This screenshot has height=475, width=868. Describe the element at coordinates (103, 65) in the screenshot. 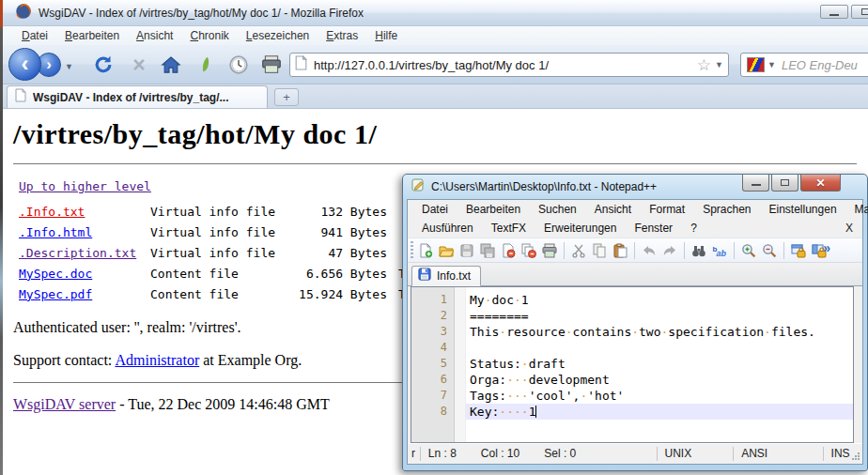

I see `reload-button` at that location.